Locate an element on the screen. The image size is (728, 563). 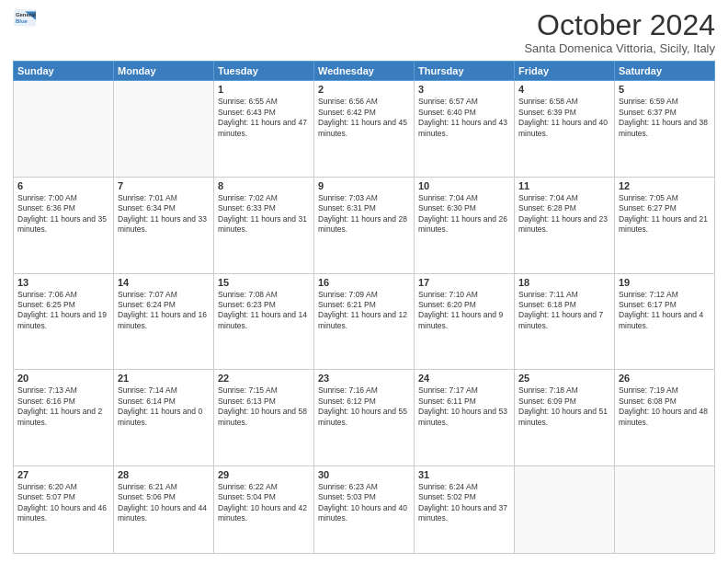
day-number: 29 is located at coordinates (264, 475).